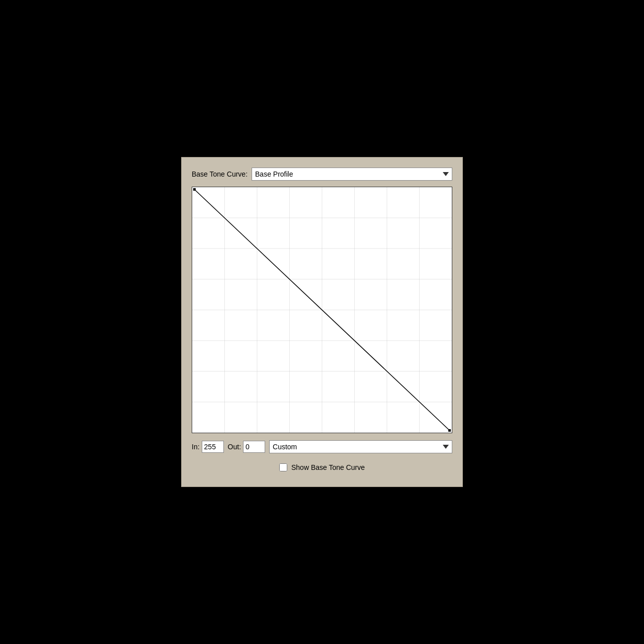 The height and width of the screenshot is (644, 644). What do you see at coordinates (247, 447) in the screenshot?
I see `out-group: Out:` at bounding box center [247, 447].